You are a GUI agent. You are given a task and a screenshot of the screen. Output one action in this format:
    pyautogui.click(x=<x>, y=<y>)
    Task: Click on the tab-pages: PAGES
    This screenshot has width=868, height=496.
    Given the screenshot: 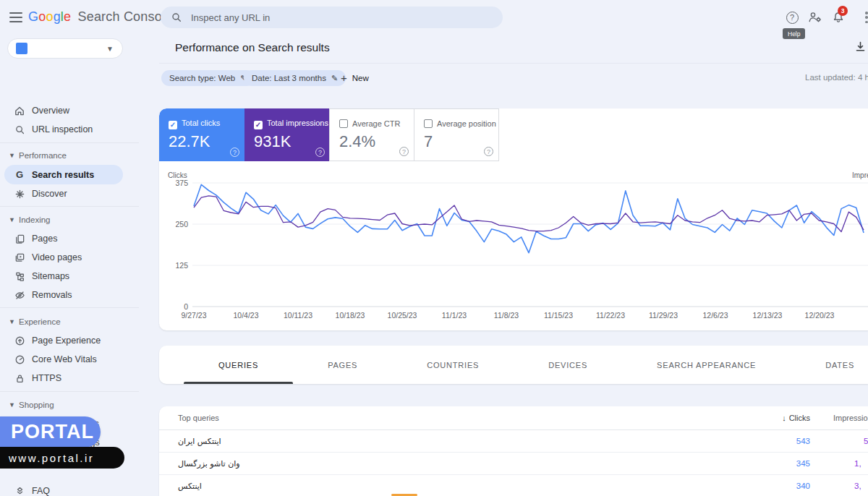 What is the action you would take?
    pyautogui.click(x=343, y=364)
    